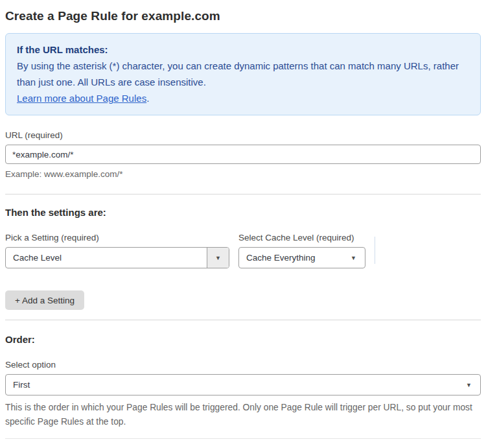 Image resolution: width=486 pixels, height=448 pixels. I want to click on link-period: ., so click(148, 99).